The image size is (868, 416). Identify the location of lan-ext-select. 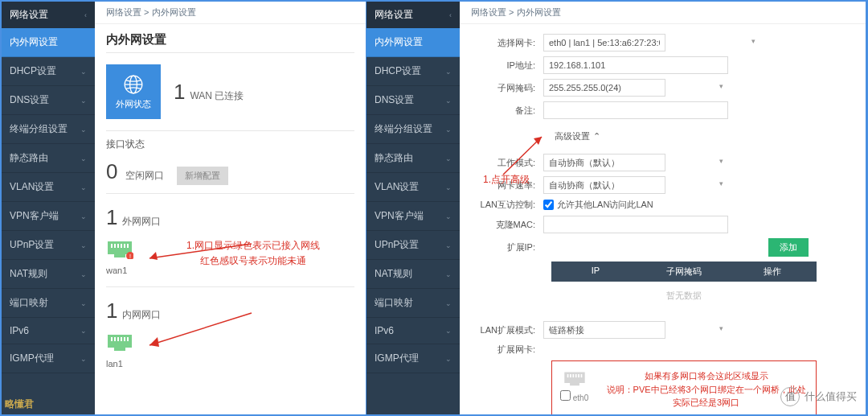
(604, 330).